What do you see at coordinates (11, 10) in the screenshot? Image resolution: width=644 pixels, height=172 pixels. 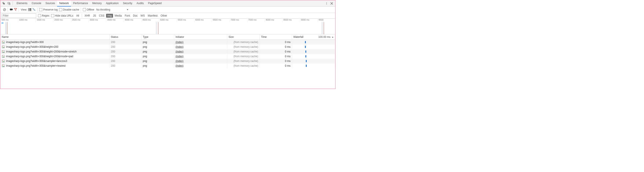 I see `screenshot-icon` at bounding box center [11, 10].